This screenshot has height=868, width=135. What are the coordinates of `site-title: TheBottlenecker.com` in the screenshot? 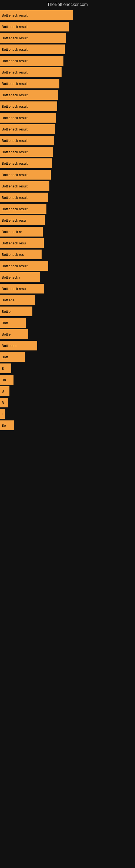 It's located at (68, 5).